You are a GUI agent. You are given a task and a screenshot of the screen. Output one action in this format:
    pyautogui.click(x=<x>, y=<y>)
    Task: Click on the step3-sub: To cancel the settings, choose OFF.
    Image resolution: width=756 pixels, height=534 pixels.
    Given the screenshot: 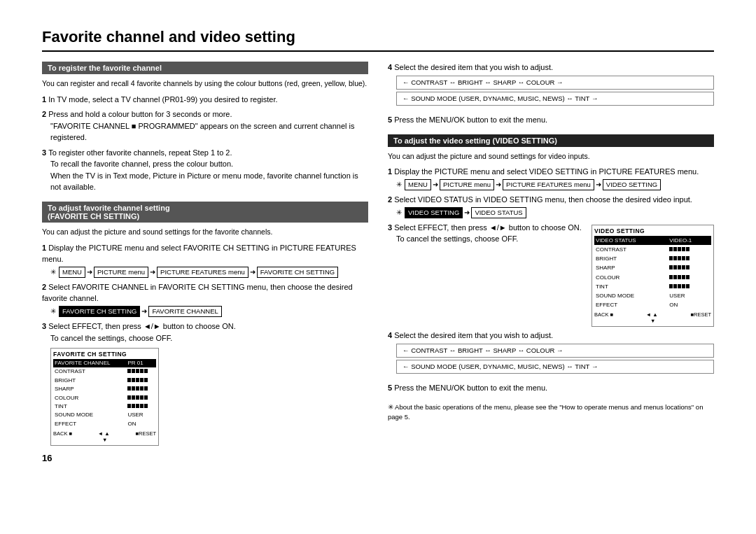 What is the action you would take?
    pyautogui.click(x=209, y=339)
    